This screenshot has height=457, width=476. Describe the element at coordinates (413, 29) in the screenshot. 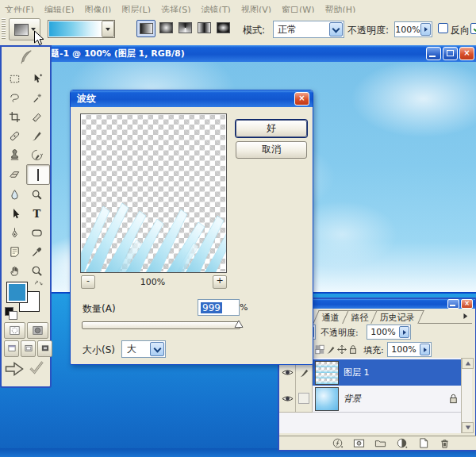

I see `opacity-field: 100%` at that location.